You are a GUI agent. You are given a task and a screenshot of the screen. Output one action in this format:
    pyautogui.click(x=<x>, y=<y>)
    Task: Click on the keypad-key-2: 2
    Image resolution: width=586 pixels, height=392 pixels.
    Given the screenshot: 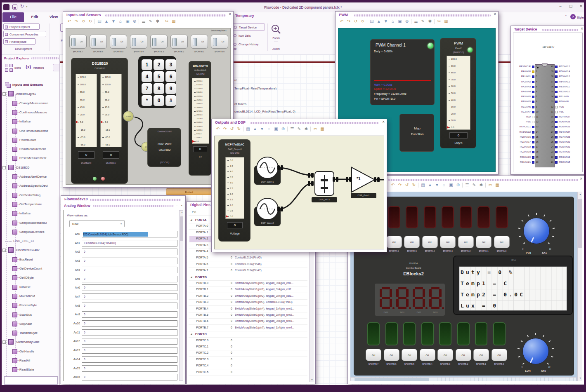 What is the action you would take?
    pyautogui.click(x=159, y=65)
    